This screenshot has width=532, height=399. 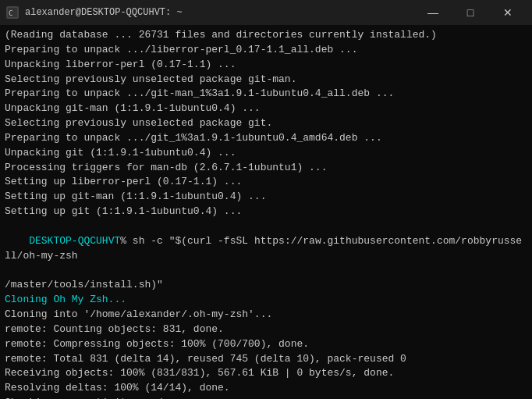 I want to click on window-controls: — □ ✕, so click(x=470, y=12).